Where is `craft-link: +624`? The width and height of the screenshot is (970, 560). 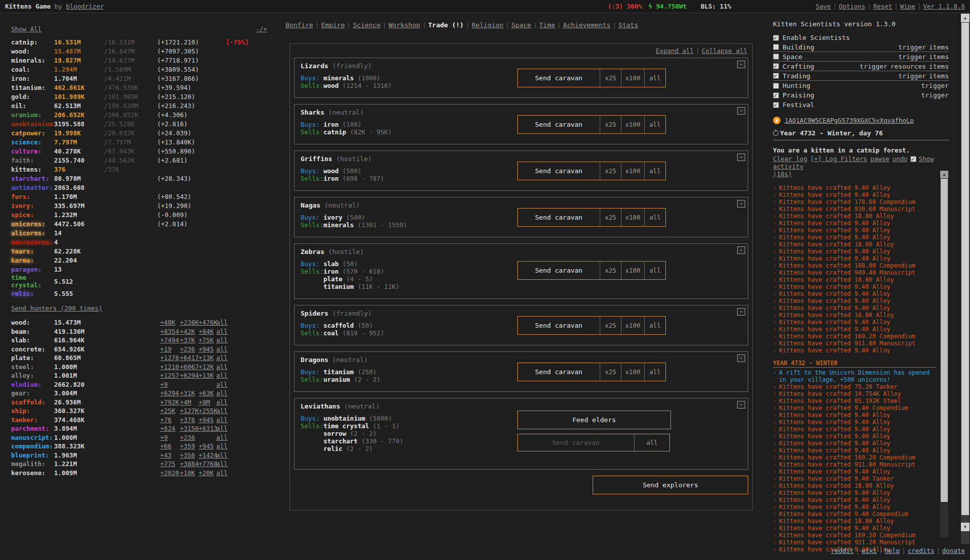 craft-link: +624 is located at coordinates (170, 428).